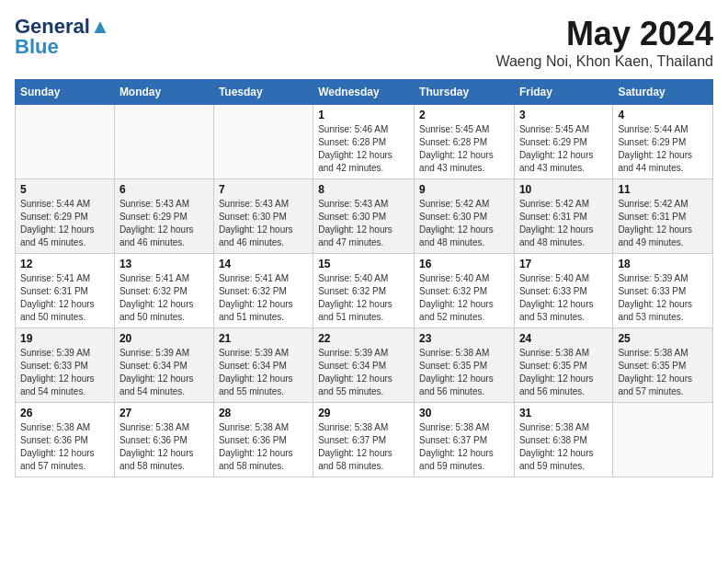 This screenshot has width=728, height=563. I want to click on day-number: 8, so click(364, 190).